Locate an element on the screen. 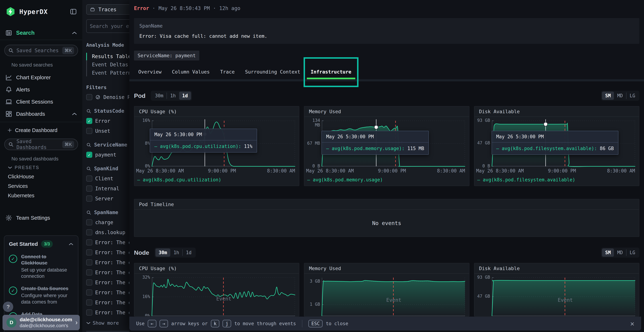 The height and width of the screenshot is (332, 644). esc-key: ESC is located at coordinates (316, 324).